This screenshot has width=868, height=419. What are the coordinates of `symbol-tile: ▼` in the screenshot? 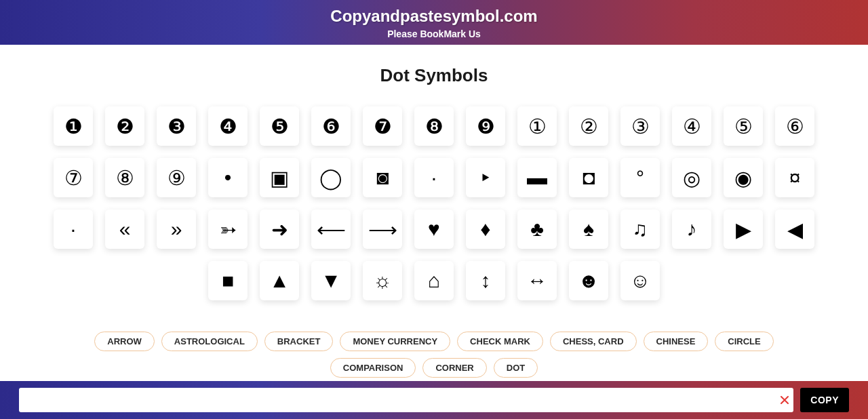 It's located at (331, 281).